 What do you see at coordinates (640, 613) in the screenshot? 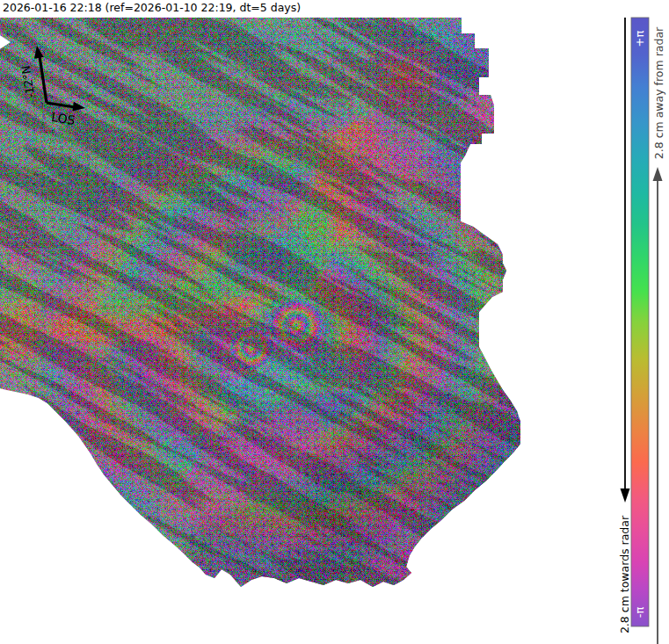
I see `colorbar-min-label: -π` at bounding box center [640, 613].